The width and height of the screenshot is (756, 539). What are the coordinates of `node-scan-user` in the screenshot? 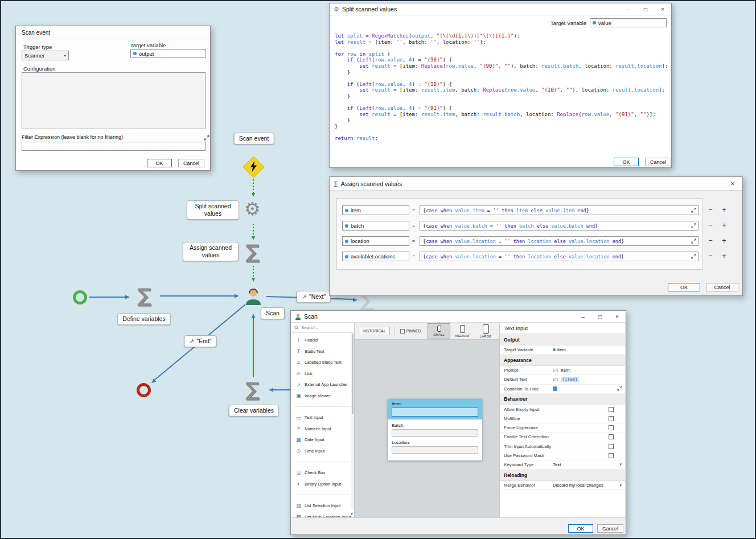 It's located at (253, 296).